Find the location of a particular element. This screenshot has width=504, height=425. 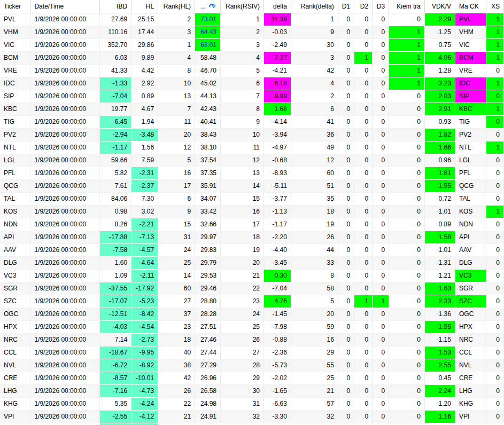

table-row-TAL: TAL1/9/2026 00:00:0084.067.30634.0715-3.… is located at coordinates (252, 199).